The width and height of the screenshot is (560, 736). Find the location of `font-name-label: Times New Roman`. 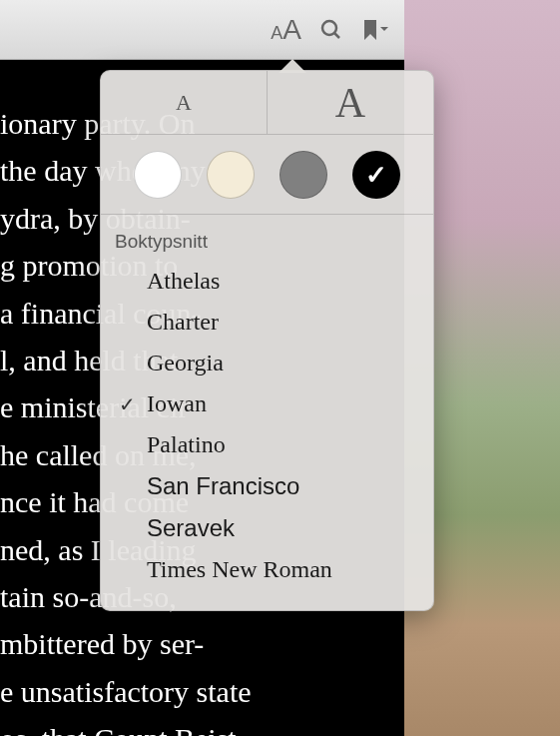

font-name-label: Times New Roman is located at coordinates (240, 569).